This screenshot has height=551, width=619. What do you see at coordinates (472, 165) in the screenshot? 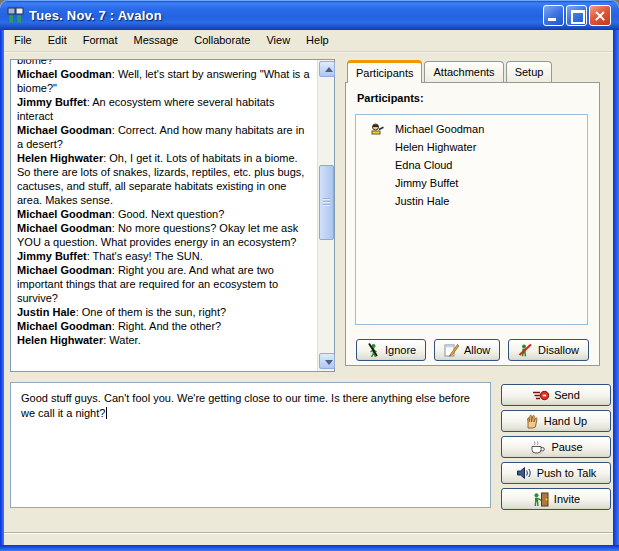
I see `participant-row-edna-cloud: Edna Cloud` at bounding box center [472, 165].